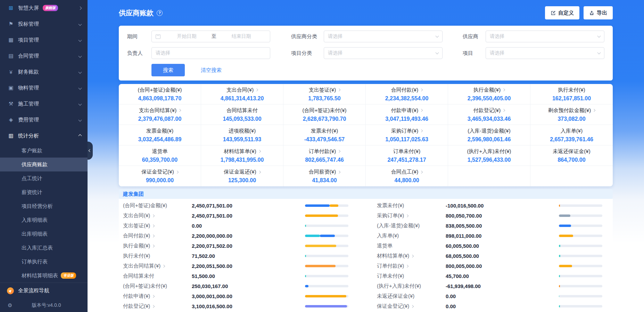 The height and width of the screenshot is (312, 644). I want to click on metric-label: 付款申请(¥), so click(157, 296).